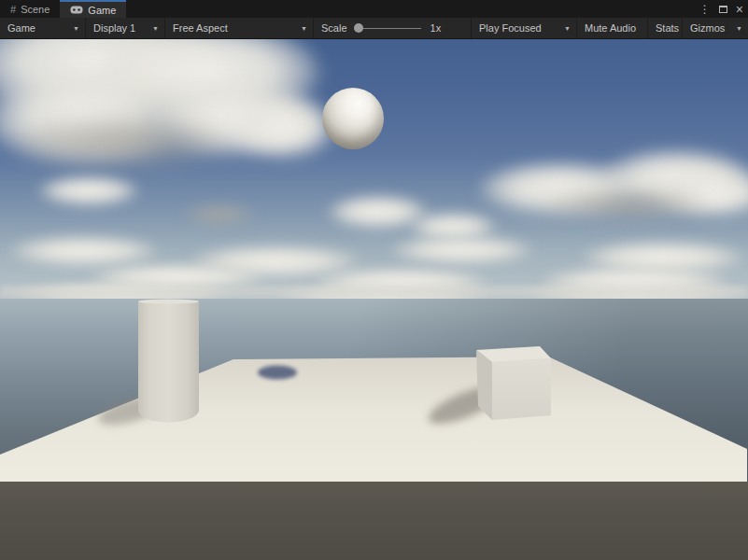 Image resolution: width=748 pixels, height=560 pixels. What do you see at coordinates (13, 9) in the screenshot?
I see `scene-grid-icon: #` at bounding box center [13, 9].